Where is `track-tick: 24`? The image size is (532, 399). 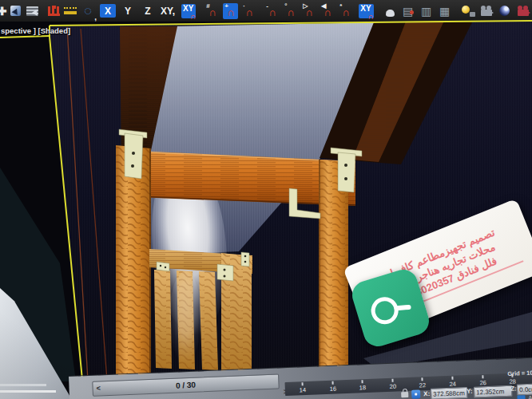
track-tick: 24 is located at coordinates (452, 381).